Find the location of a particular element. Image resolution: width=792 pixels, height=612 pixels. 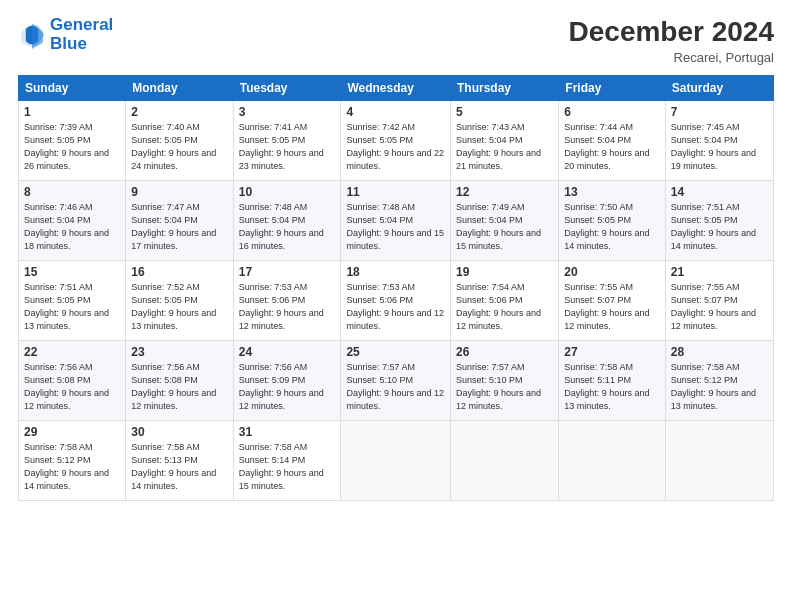

day-info: Sunrise: 7:55 AMSunset: 5:07 PMDaylight:… is located at coordinates (720, 307).